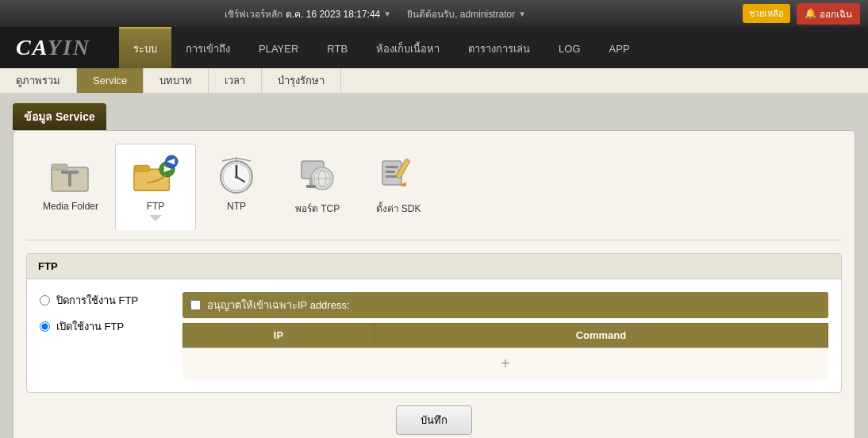 Image resolution: width=868 pixels, height=438 pixels. Describe the element at coordinates (195, 305) in the screenshot. I see `ip-allow-checkbox` at that location.